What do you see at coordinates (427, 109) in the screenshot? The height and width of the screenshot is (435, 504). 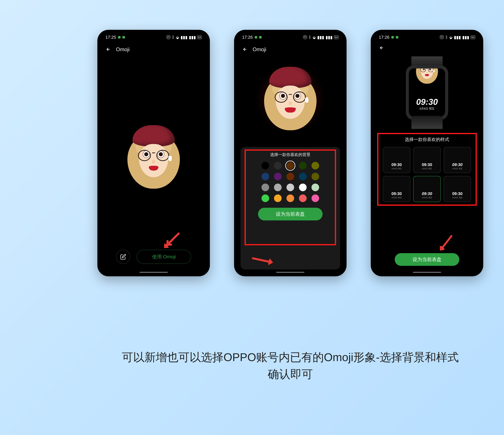 I see `watch-date: 3月6日 周五` at bounding box center [427, 109].